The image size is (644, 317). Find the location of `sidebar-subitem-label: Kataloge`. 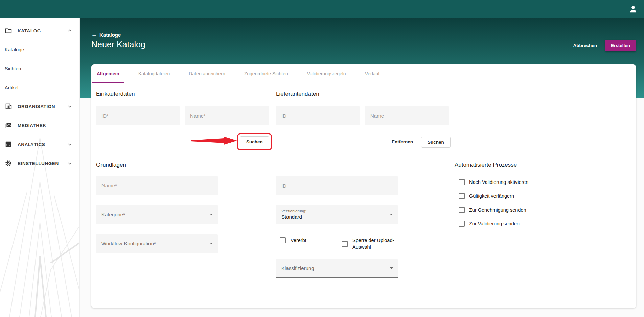

sidebar-subitem-label: Kataloge is located at coordinates (14, 50).